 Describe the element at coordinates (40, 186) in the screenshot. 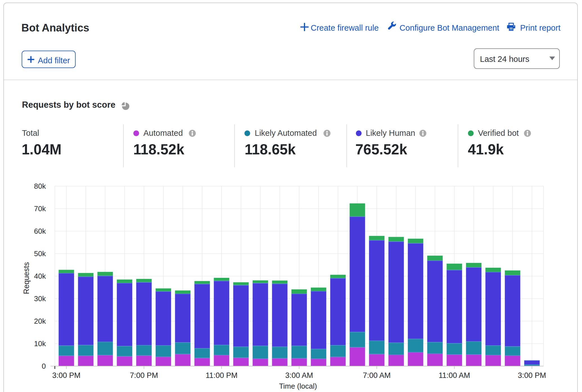

I see `svg-text: 80k` at that location.